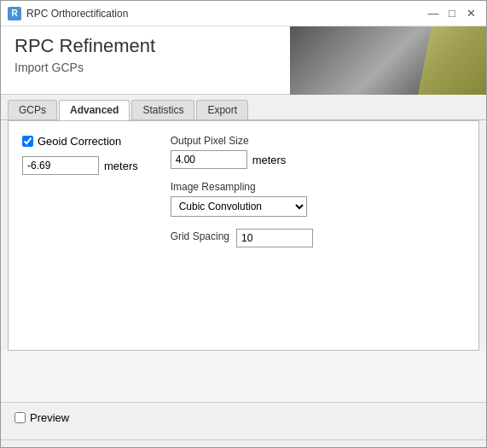  I want to click on grid-spacing-input, so click(275, 238).